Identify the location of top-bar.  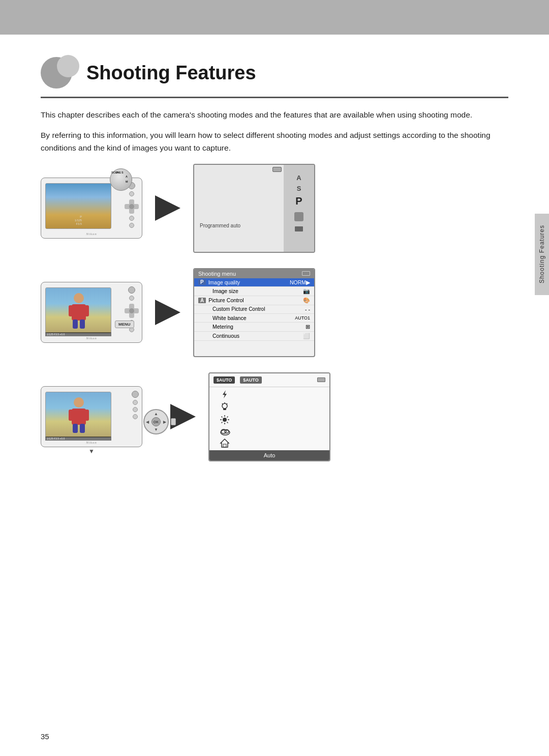
(274, 17).